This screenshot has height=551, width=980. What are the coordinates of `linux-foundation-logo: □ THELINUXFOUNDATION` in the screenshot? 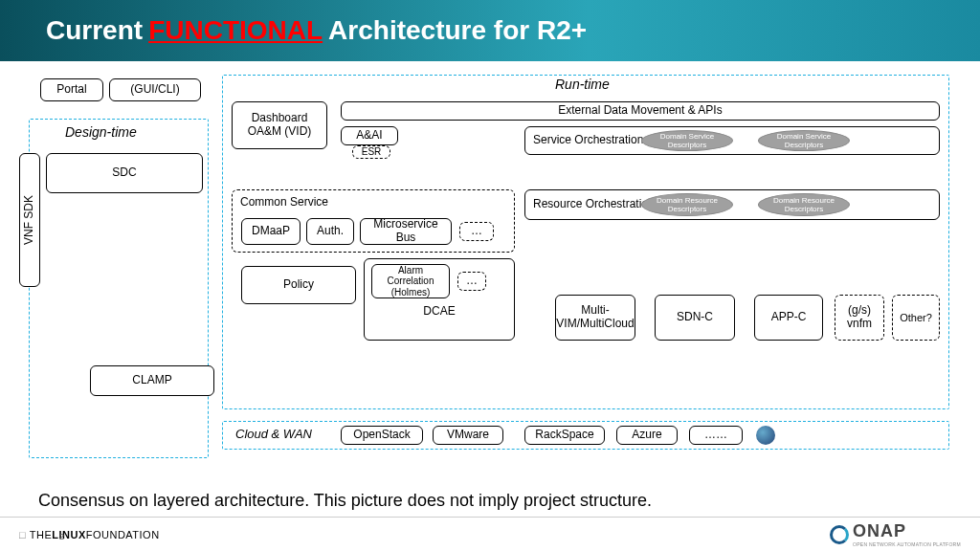 It's located at (90, 535).